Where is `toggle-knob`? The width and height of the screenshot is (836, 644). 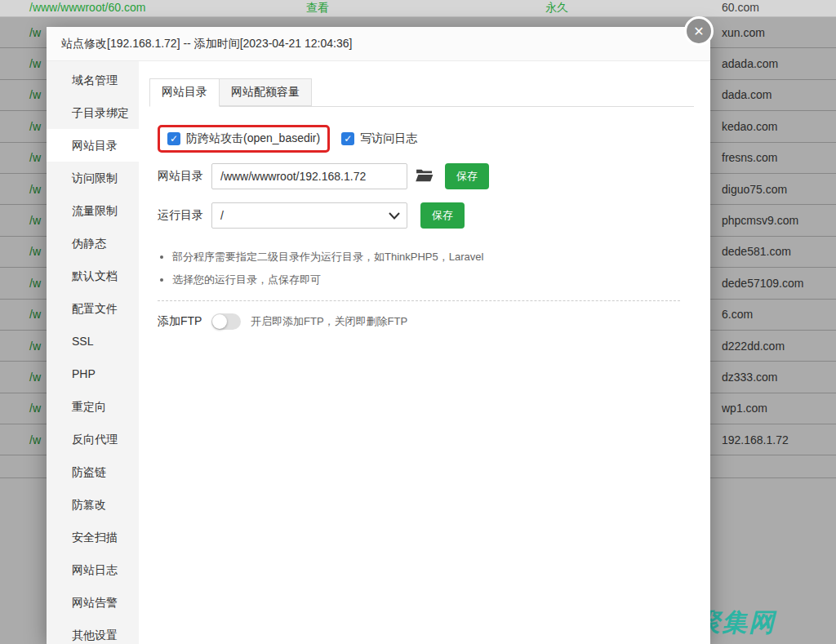 toggle-knob is located at coordinates (220, 322).